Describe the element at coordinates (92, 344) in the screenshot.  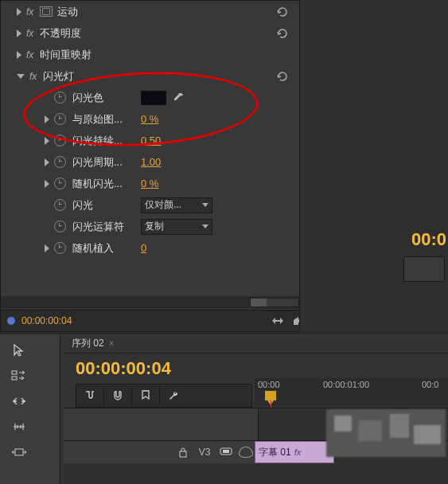
I see `sequence-tab: 序列 02×` at that location.